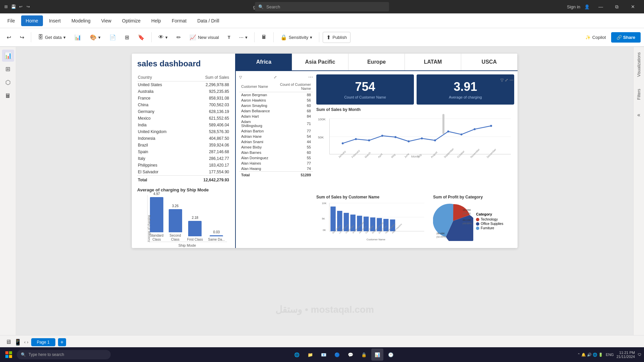  What do you see at coordinates (311, 77) in the screenshot?
I see `more-icon: ⋯` at bounding box center [311, 77].